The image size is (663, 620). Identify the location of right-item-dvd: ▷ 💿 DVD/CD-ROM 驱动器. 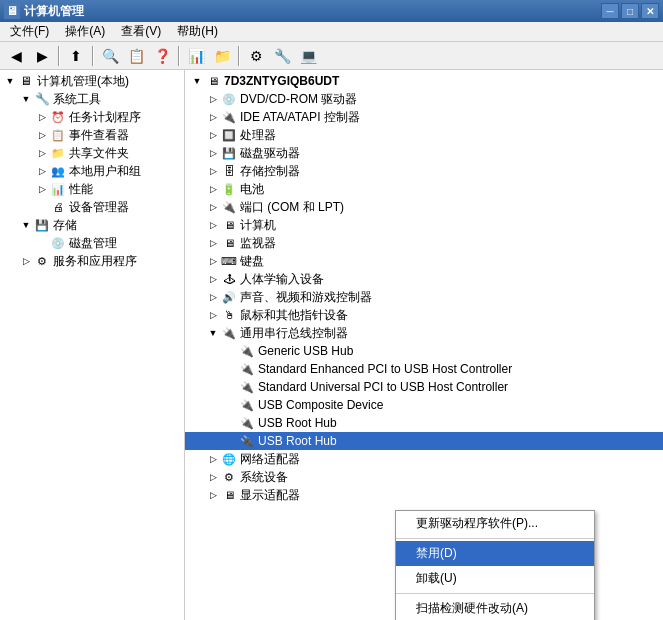
(424, 99).